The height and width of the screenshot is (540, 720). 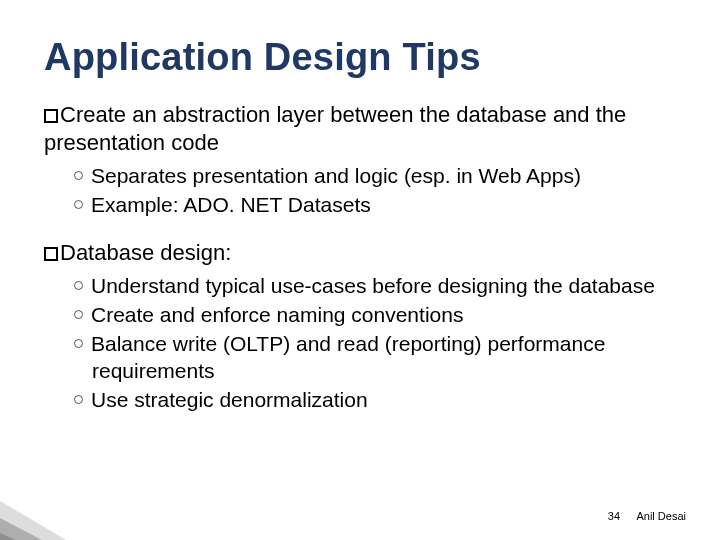 What do you see at coordinates (360, 253) in the screenshot?
I see `bullet-2: Database design:` at bounding box center [360, 253].